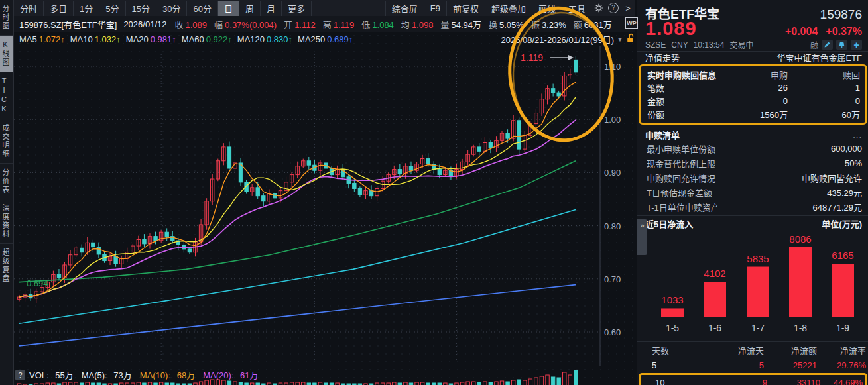 The image size is (868, 385). What do you see at coordinates (613, 8) in the screenshot?
I see `help-icon: ?` at bounding box center [613, 8].